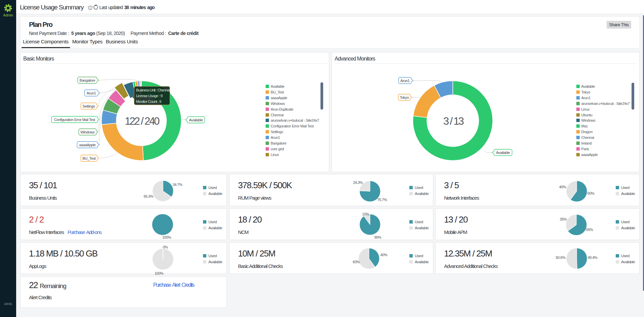  I want to click on svg-text: Business Unit : Chennai, so click(153, 90).